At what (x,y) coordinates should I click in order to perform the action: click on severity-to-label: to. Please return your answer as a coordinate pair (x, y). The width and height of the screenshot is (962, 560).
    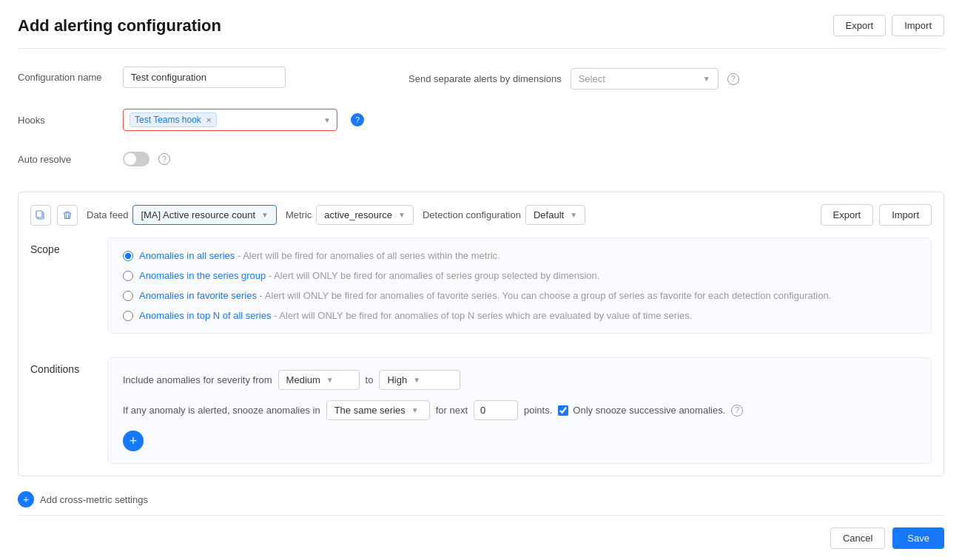
    Looking at the image, I should click on (370, 380).